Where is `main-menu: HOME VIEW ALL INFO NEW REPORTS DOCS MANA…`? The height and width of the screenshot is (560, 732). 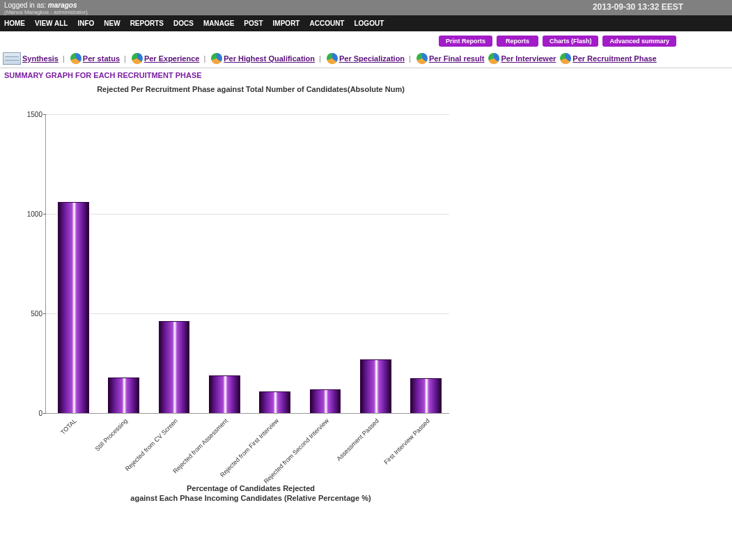
main-menu: HOME VIEW ALL INFO NEW REPORTS DOCS MANA… is located at coordinates (366, 24).